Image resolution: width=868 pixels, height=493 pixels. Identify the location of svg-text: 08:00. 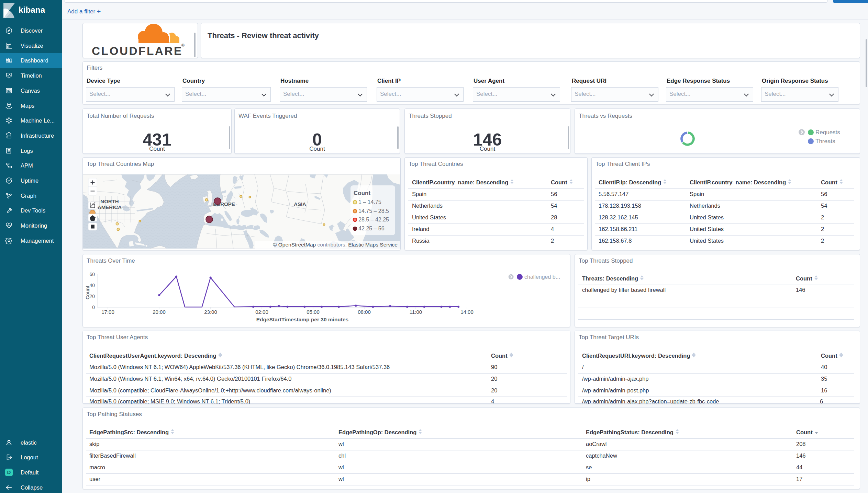
(364, 312).